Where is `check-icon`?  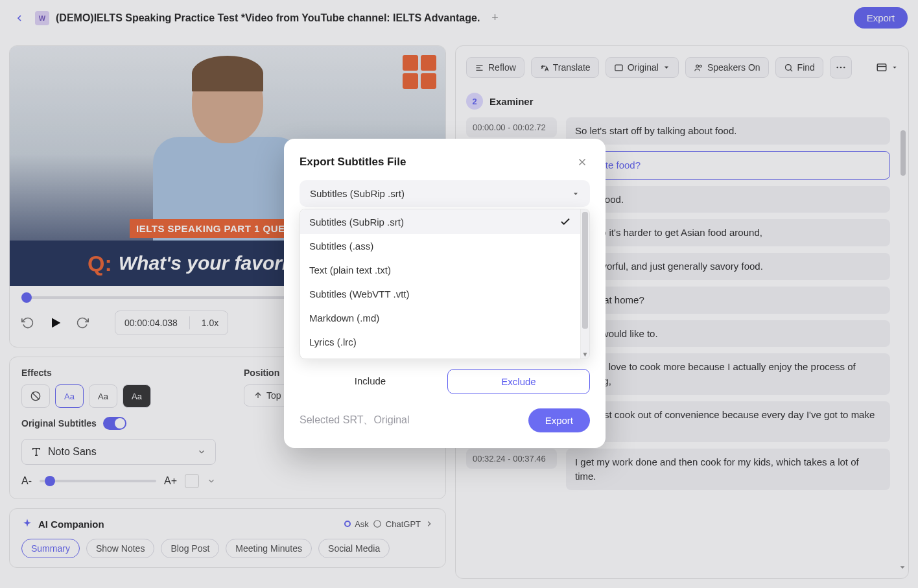
check-icon is located at coordinates (565, 222).